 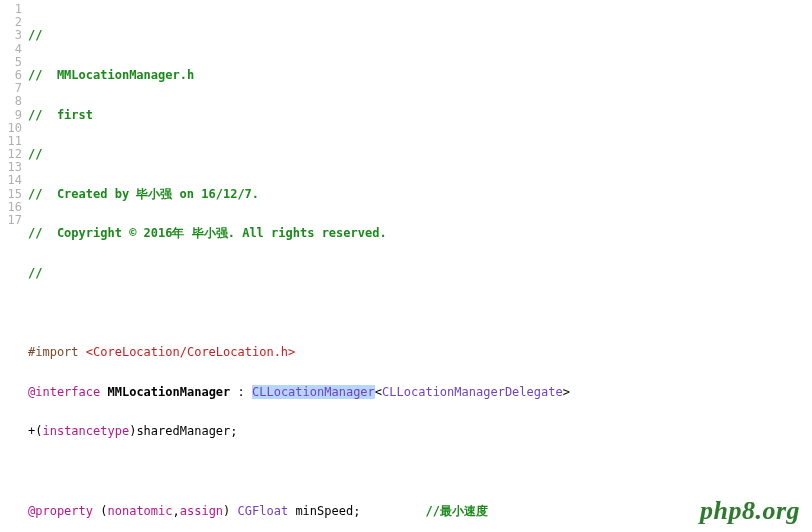 I want to click on line-number: 8, so click(x=11, y=102).